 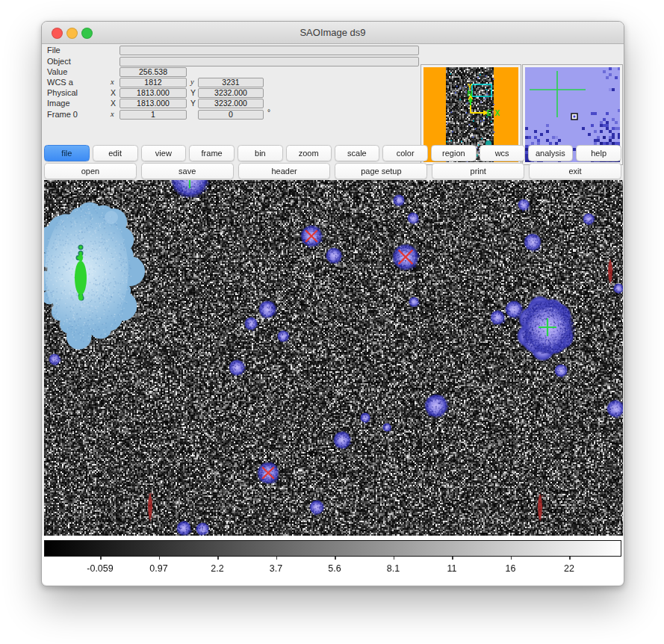 I want to click on file-label: File, so click(x=54, y=50).